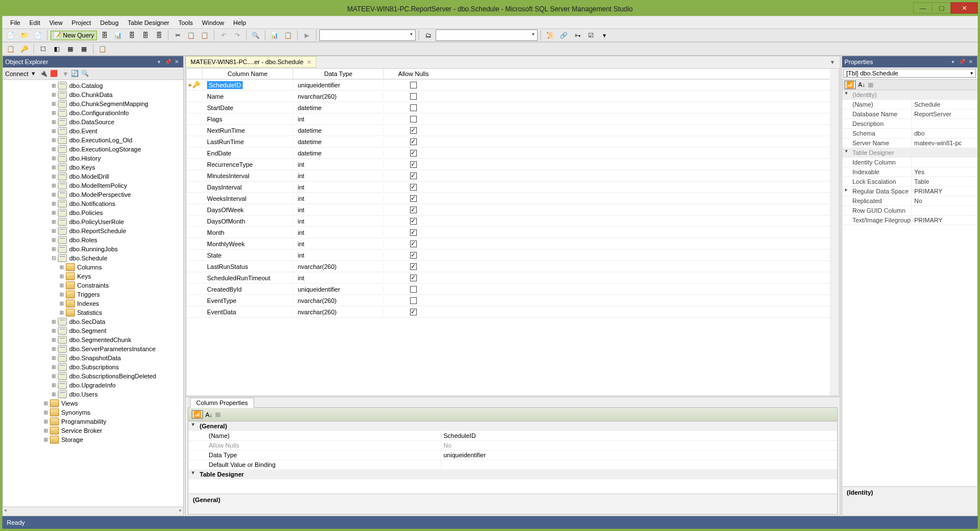  Describe the element at coordinates (93, 394) in the screenshot. I see `tree-item: ⊞dbo.Users` at that location.